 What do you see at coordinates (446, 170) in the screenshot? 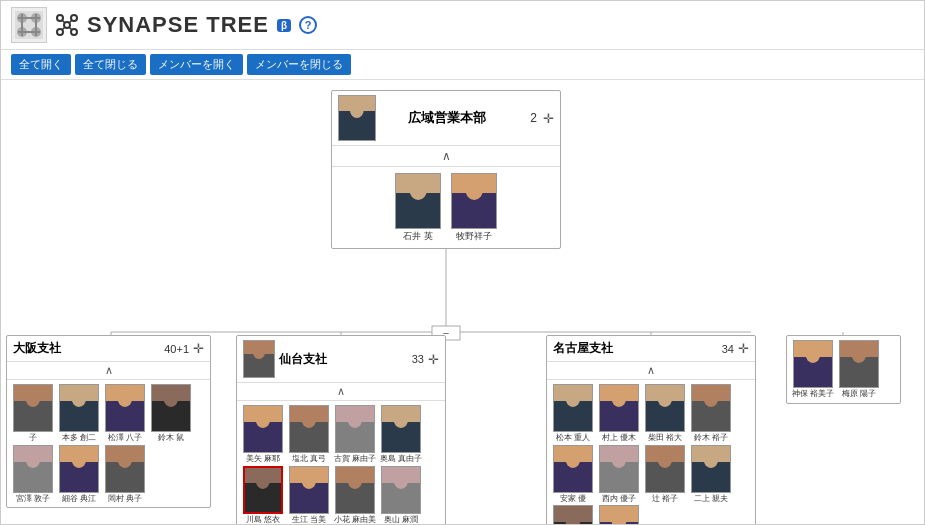
I see `root-node: 広域営業本部 2 ✛ ∧ 石井 英` at bounding box center [446, 170].